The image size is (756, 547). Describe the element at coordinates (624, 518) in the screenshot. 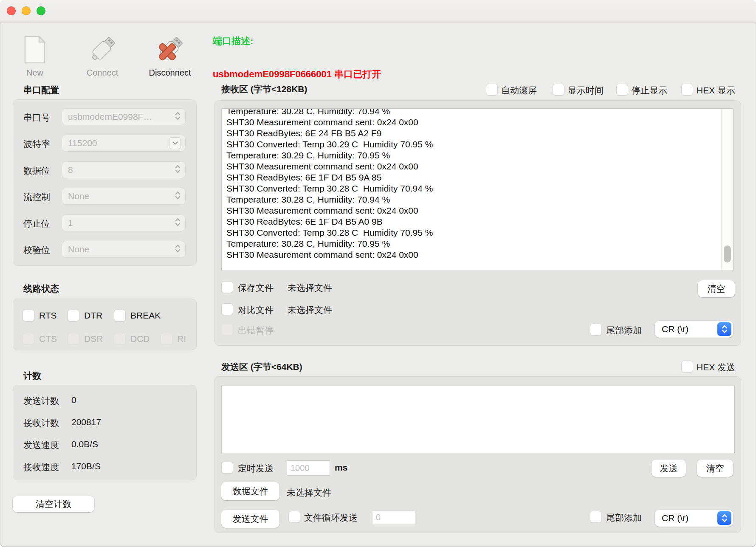

I see `send-tail-append-label: 尾部添加` at that location.